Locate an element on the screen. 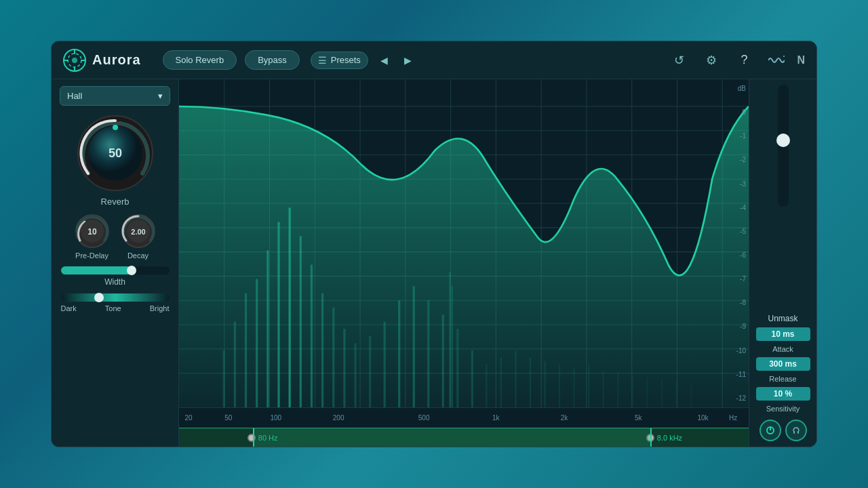 Image resolution: width=868 pixels, height=488 pixels. db-12-label: -12 is located at coordinates (736, 399).